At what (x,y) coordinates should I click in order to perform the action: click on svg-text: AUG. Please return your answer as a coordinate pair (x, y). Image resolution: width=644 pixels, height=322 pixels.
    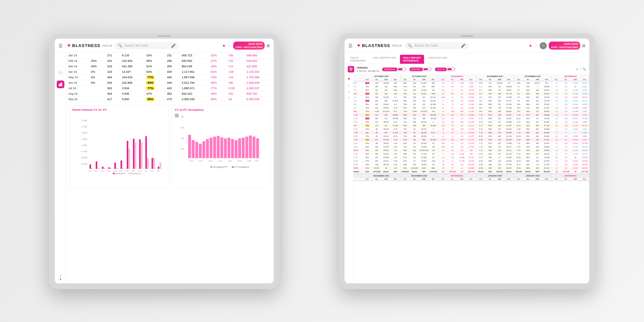
    Looking at the image, I should click on (152, 171).